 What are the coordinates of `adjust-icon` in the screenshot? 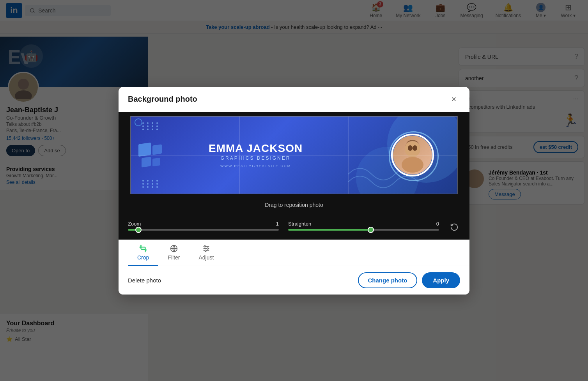 It's located at (206, 249).